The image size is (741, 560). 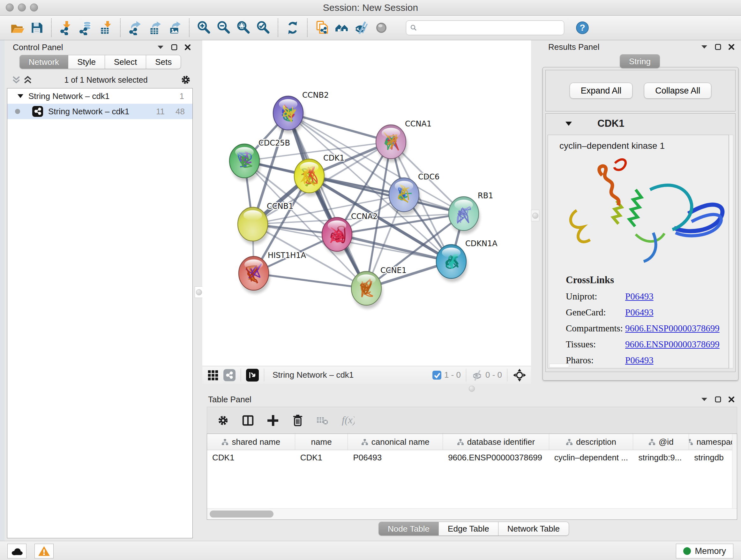 What do you see at coordinates (485, 28) in the screenshot?
I see `search-box` at bounding box center [485, 28].